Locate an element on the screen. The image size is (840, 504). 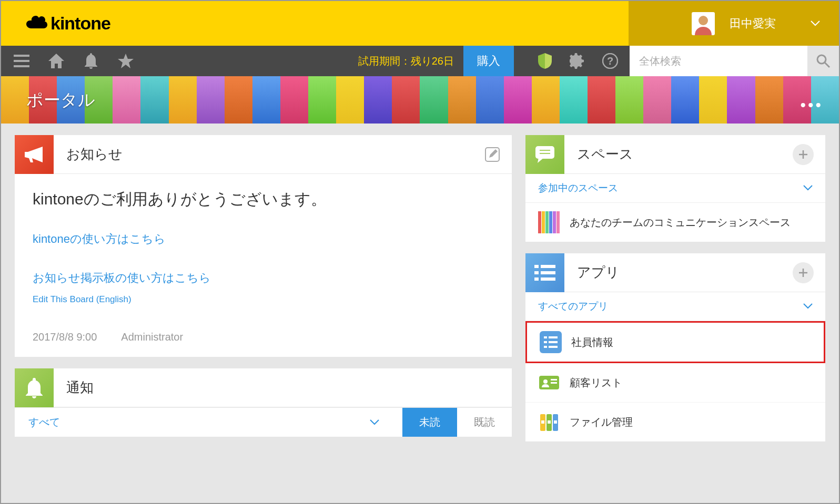
binders-icon is located at coordinates (549, 422).